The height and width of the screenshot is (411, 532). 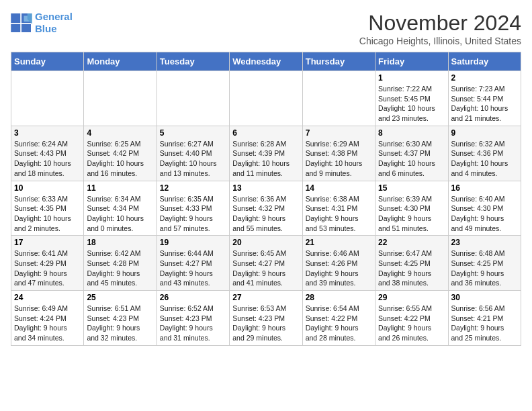 I want to click on calendar-day-cell: 18Sunrise: 6:42 AM Sunset: 4:28 PM Dayli…, so click(x=120, y=263).